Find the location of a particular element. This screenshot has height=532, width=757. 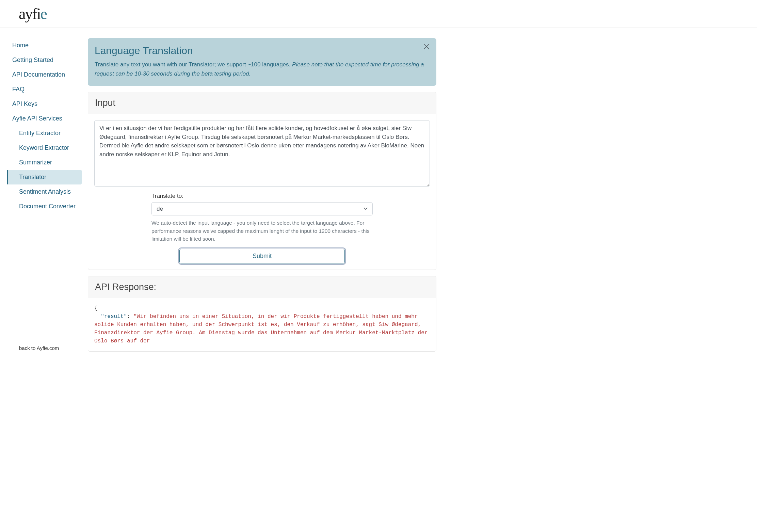

language-select: de is located at coordinates (262, 209).